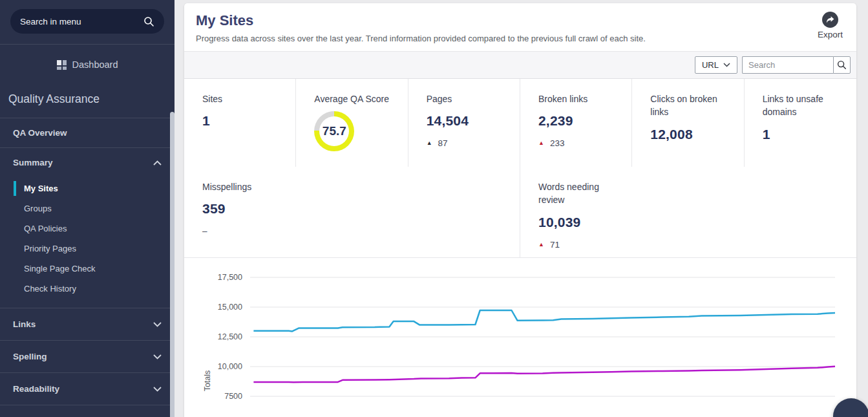  I want to click on sidebar-item-groups: Groups, so click(87, 208).